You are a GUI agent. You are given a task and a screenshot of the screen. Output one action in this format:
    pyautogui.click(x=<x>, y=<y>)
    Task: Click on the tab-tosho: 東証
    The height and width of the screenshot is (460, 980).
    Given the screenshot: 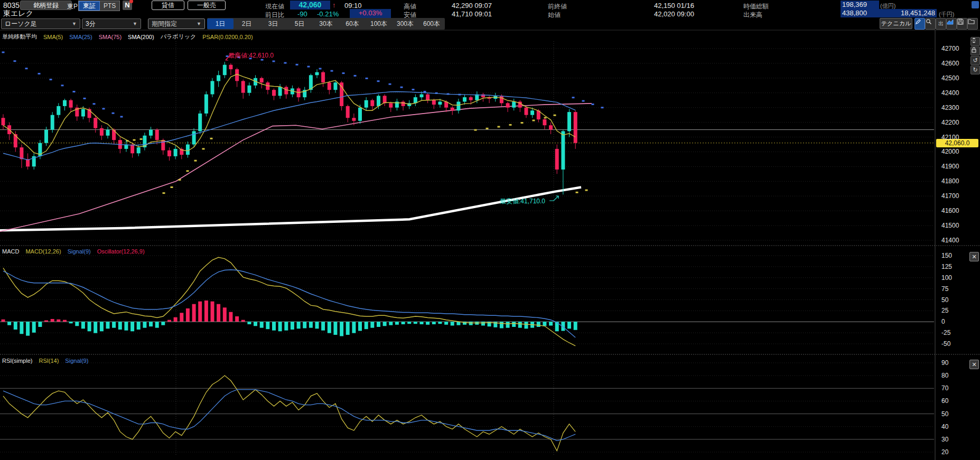 What is the action you would take?
    pyautogui.click(x=89, y=6)
    